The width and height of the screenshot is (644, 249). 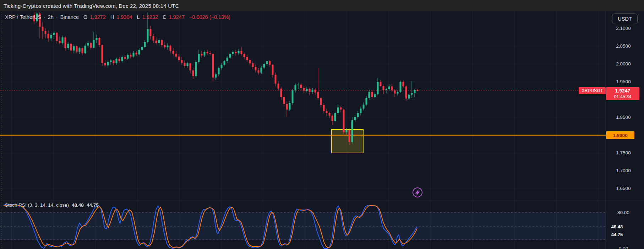 What do you see at coordinates (93, 205) in the screenshot?
I see `stoch-d-value: 44.75` at bounding box center [93, 205].